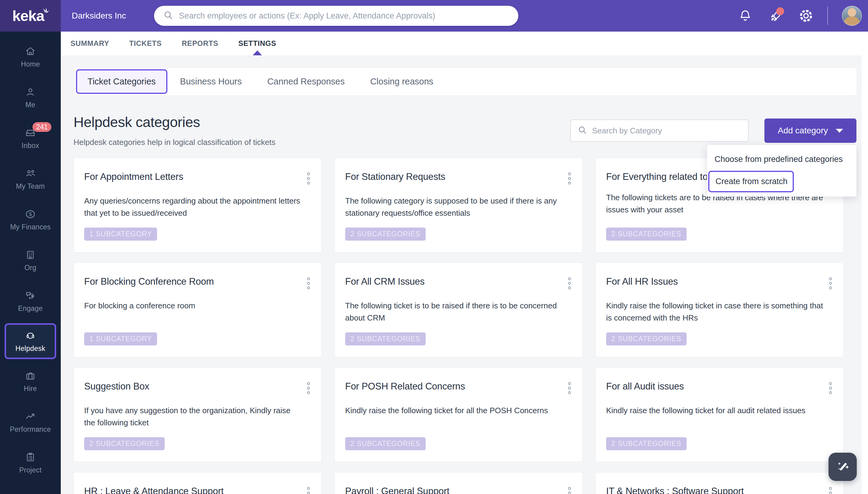 Image resolution: width=868 pixels, height=494 pixels. I want to click on category-title: For Everything related to, so click(657, 177).